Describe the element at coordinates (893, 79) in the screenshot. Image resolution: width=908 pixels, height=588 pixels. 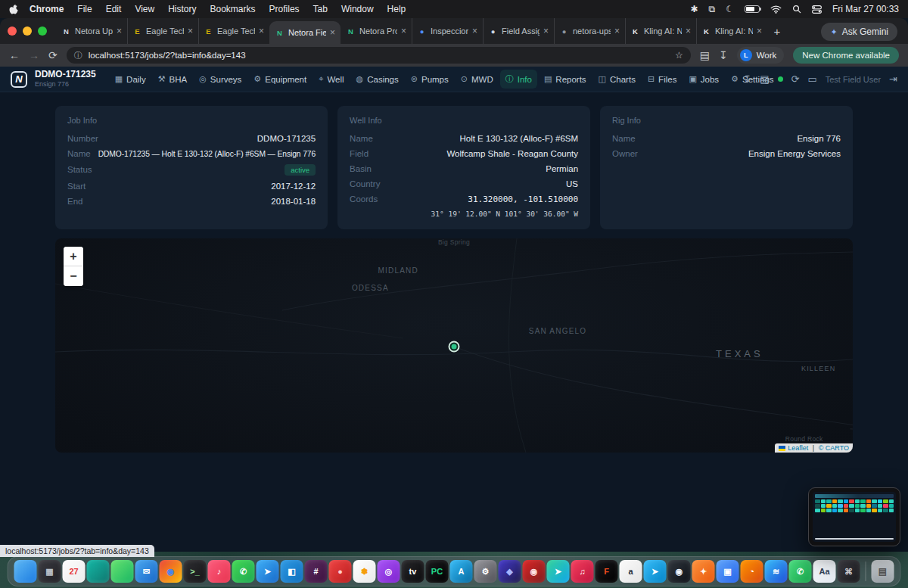
I see `logout-icon: ⇥` at that location.